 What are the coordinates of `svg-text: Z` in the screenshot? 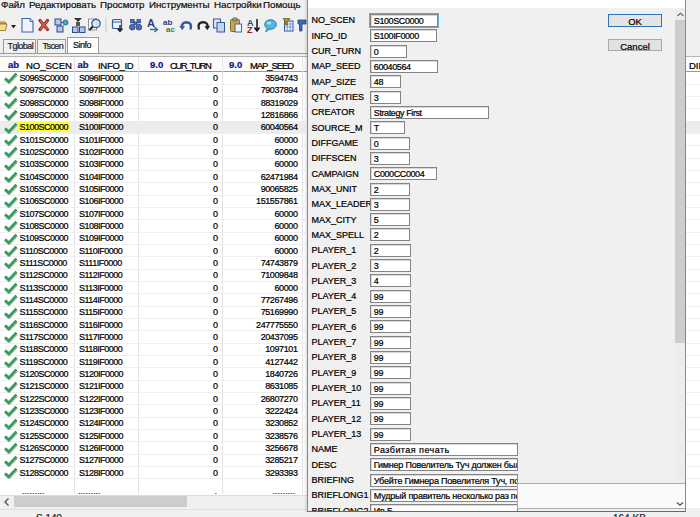 It's located at (250, 30).